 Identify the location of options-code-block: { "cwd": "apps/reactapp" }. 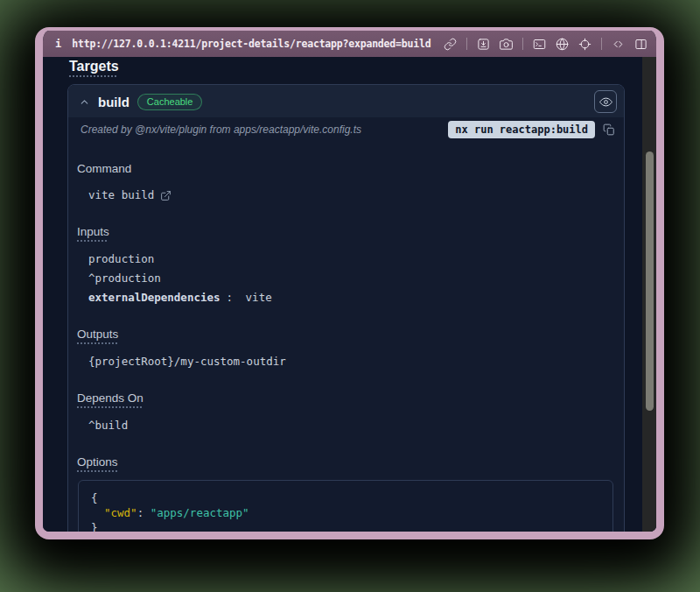
(346, 506).